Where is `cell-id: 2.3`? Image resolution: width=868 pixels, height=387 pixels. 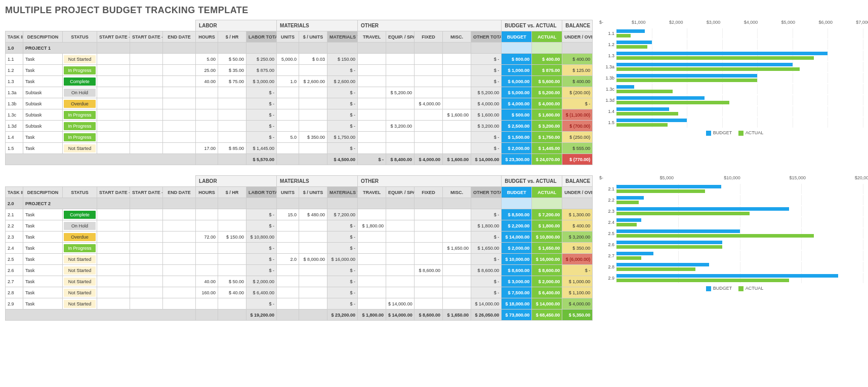
cell-id: 2.3 is located at coordinates (14, 237).